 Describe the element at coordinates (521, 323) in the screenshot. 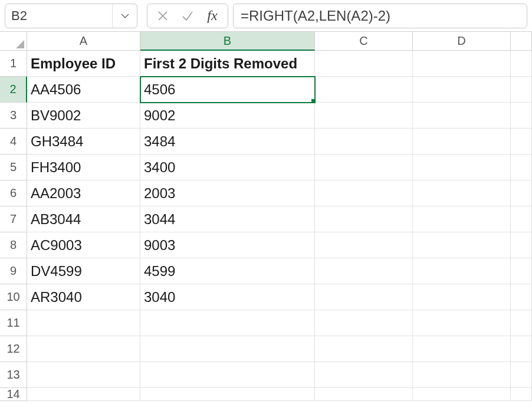

I see `cell-E11` at that location.